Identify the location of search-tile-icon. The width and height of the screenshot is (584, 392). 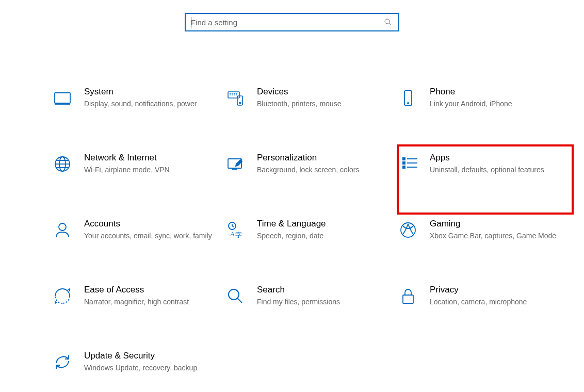
(241, 295).